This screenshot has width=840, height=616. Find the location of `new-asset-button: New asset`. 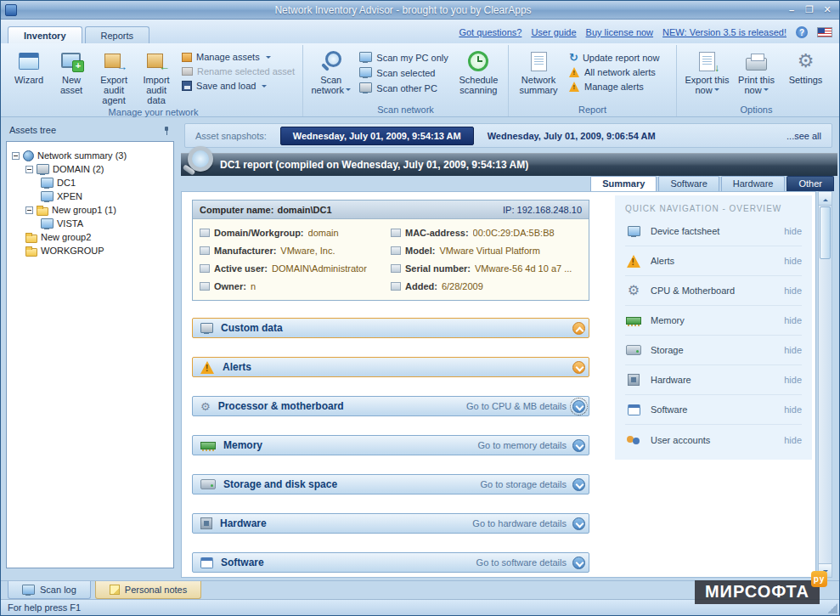

new-asset-button: New asset is located at coordinates (71, 76).